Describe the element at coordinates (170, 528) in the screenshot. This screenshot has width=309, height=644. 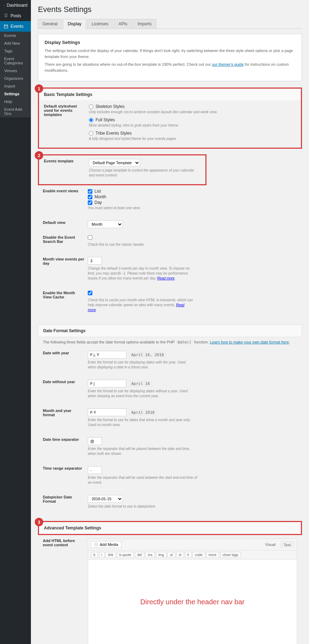
I see `callout-3: 3 Advanced Template Settings` at that location.